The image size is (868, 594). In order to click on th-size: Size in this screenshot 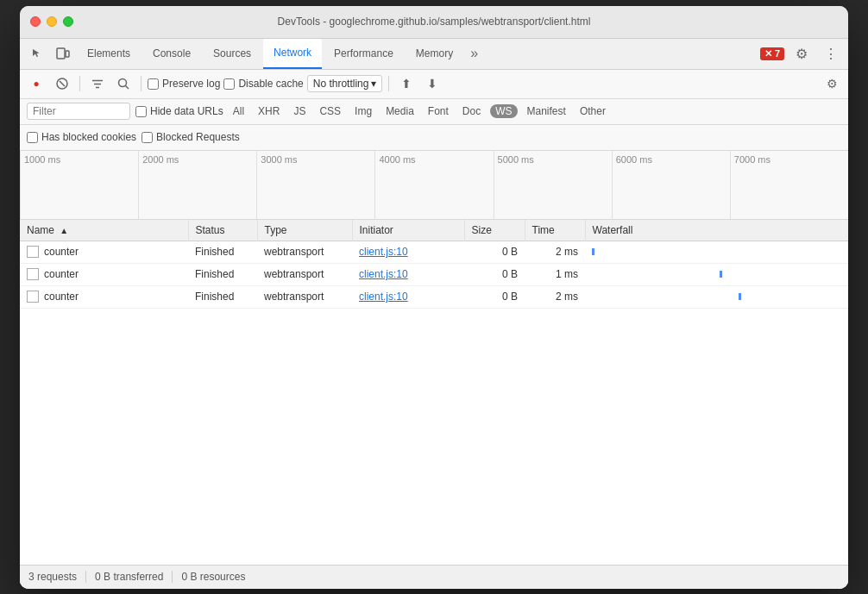, I will do `click(494, 231)`.